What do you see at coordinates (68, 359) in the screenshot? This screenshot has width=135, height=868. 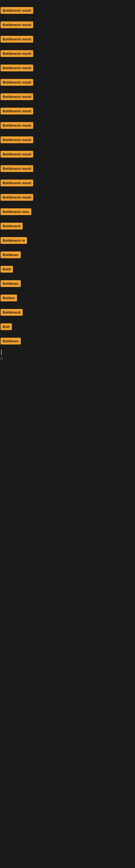 I see `trailing-char: 0` at bounding box center [68, 359].